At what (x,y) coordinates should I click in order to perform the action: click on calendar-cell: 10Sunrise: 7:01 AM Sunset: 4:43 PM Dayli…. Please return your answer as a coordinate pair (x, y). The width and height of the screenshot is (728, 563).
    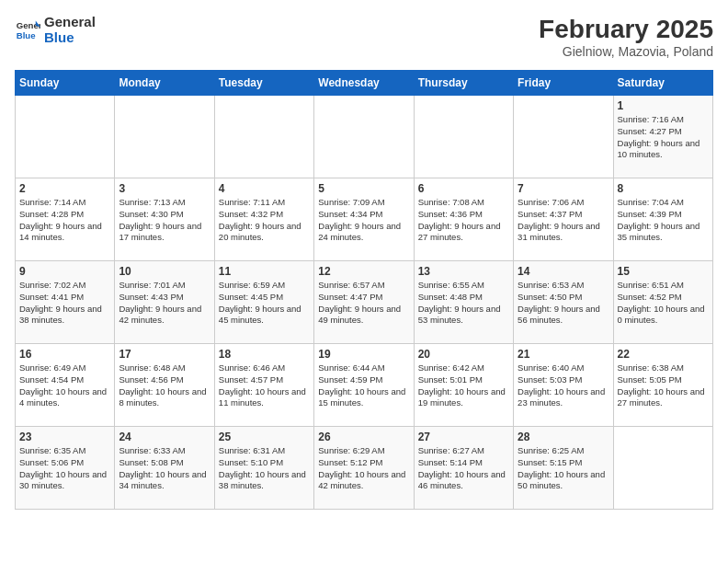
    Looking at the image, I should click on (165, 303).